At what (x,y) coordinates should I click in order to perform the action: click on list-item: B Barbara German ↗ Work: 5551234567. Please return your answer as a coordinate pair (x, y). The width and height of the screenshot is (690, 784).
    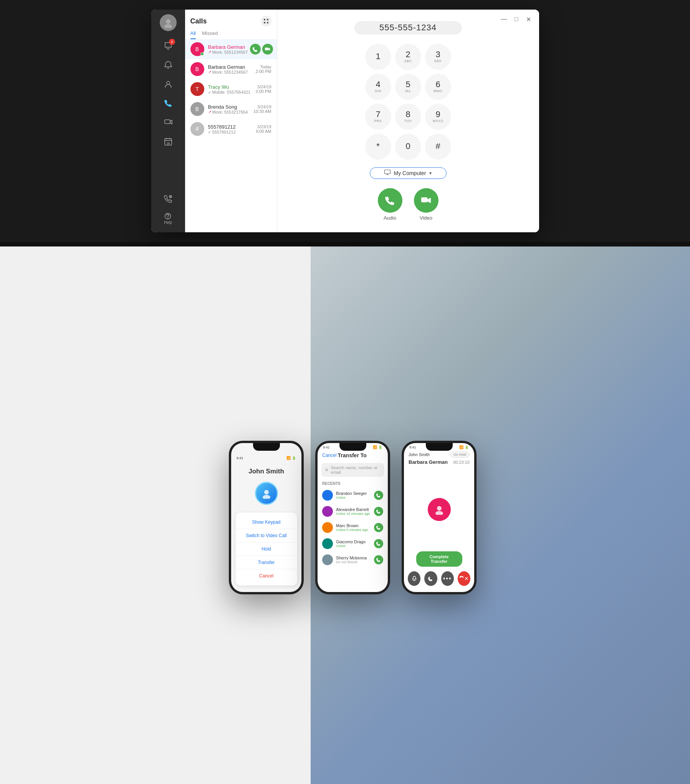
    Looking at the image, I should click on (231, 49).